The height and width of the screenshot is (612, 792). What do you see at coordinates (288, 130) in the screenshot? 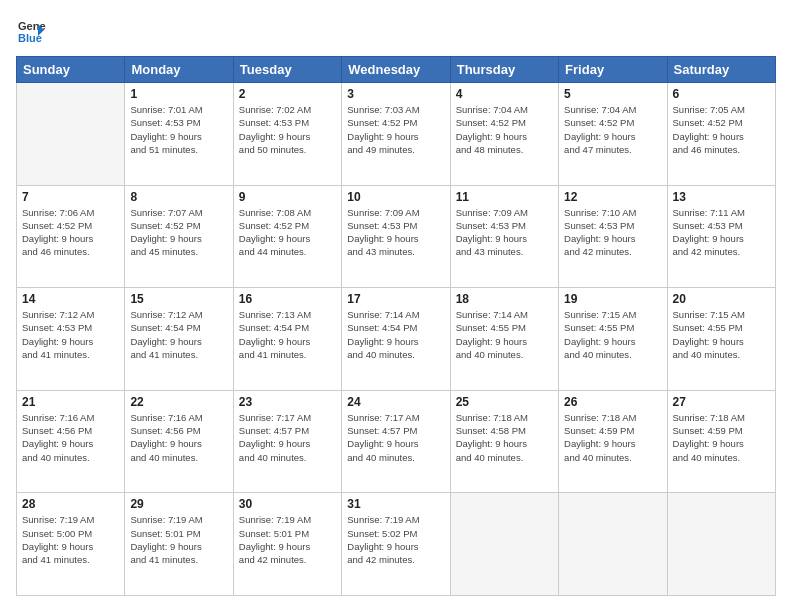
I see `day-info: Sunrise: 7:02 AMSunset: 4:53 PMDaylight:…` at bounding box center [288, 130].